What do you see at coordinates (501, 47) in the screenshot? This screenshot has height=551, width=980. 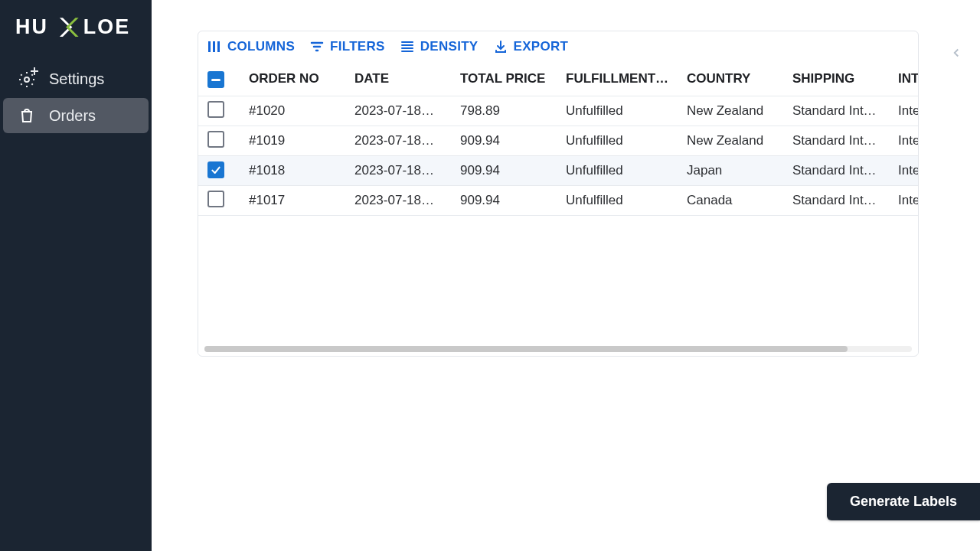 I see `download-icon` at bounding box center [501, 47].